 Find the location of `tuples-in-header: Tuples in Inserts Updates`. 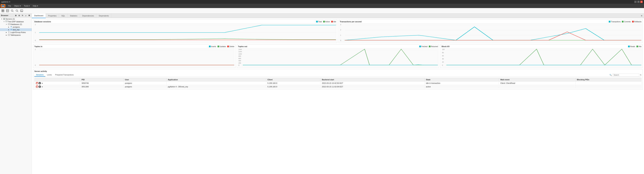

tuples-in-header: Tuples in Inserts Updates is located at coordinates (134, 46).